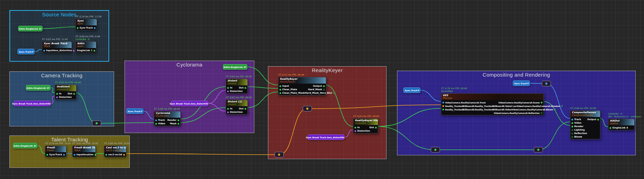  What do you see at coordinates (572, 137) in the screenshot?
I see `port-dot-Bloom` at bounding box center [572, 137].